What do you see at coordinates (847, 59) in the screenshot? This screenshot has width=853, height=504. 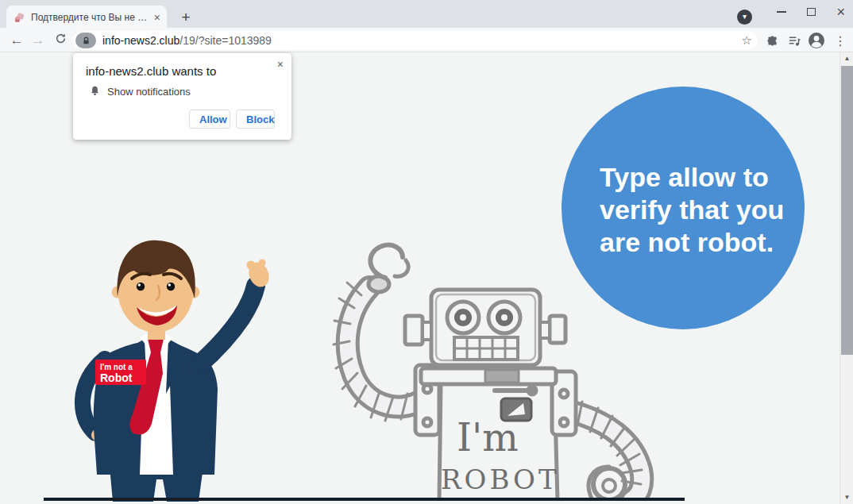 I see `scroll-up-arrow-icon: ▲` at bounding box center [847, 59].